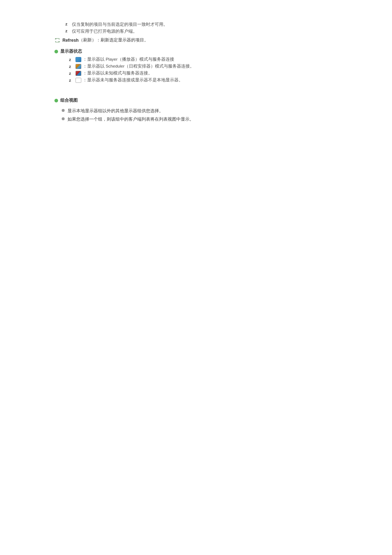 The height and width of the screenshot is (555, 392). Describe the element at coordinates (69, 100) in the screenshot. I see `combined-view-title: 组合视图` at that location.